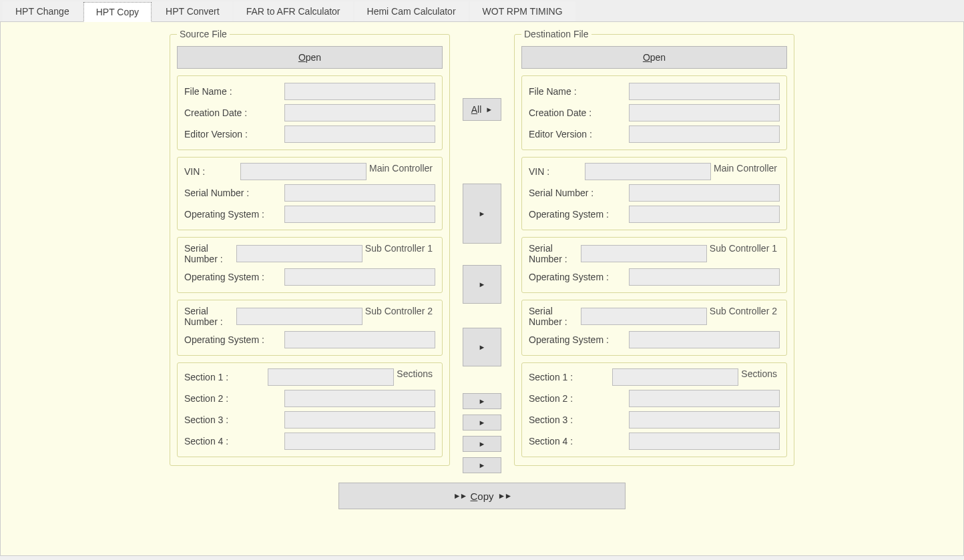 Image resolution: width=964 pixels, height=560 pixels. Describe the element at coordinates (43, 11) in the screenshot. I see `tab-hpt-change: HPT Change` at that location.